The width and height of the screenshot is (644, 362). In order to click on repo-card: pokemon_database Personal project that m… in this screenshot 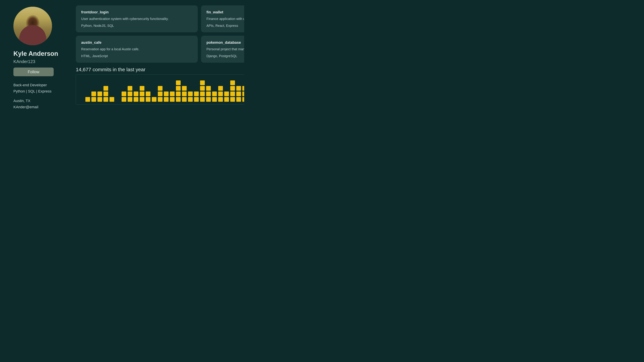, I will do `click(222, 49)`.